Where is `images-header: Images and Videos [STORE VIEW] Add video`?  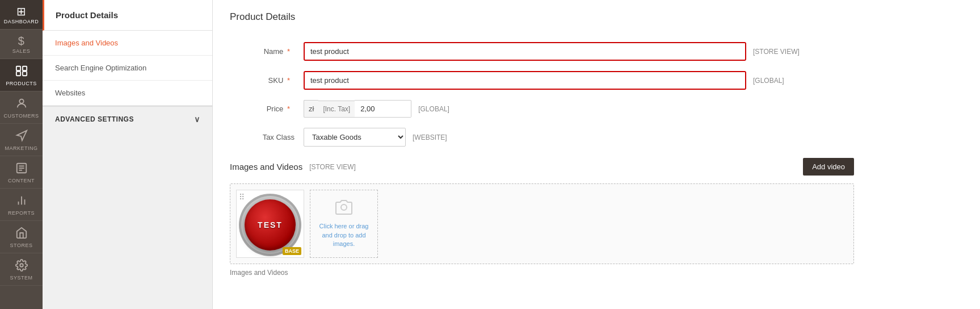 images-header: Images and Videos [STORE VIEW] Add video is located at coordinates (542, 167).